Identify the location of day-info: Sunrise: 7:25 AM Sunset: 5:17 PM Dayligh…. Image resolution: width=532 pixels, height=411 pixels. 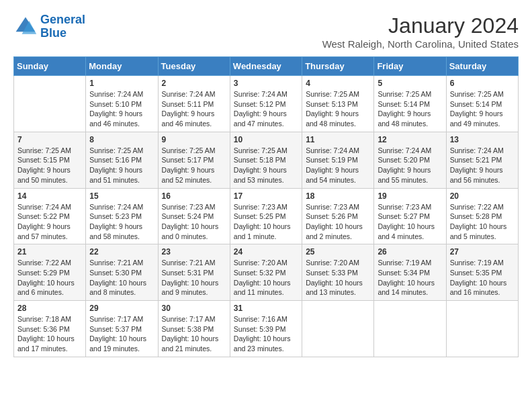
(194, 165).